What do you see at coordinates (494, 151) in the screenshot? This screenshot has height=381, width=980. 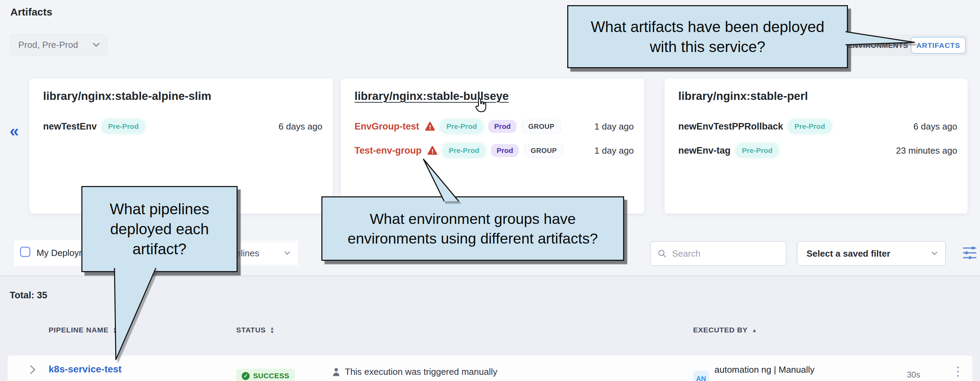 I see `environment-group-row: Test-env-group Pre-Prod Prod GROUP 1 day…` at bounding box center [494, 151].